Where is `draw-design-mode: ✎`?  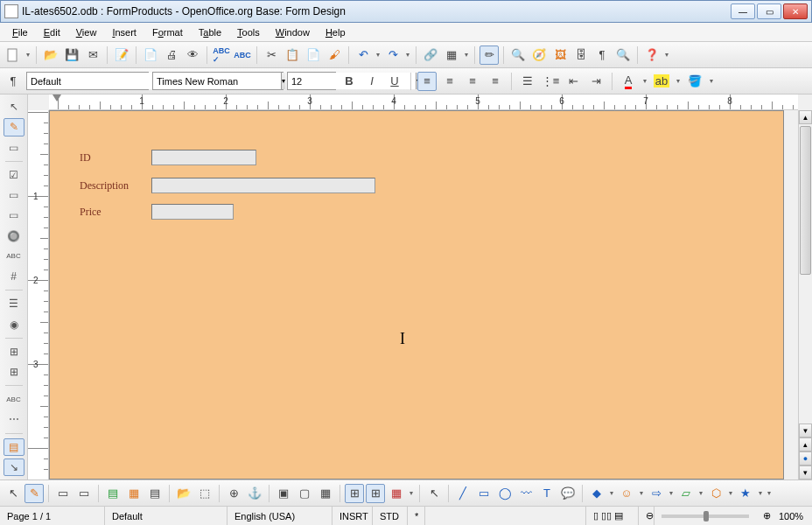 draw-design-mode: ✎ is located at coordinates (34, 494).